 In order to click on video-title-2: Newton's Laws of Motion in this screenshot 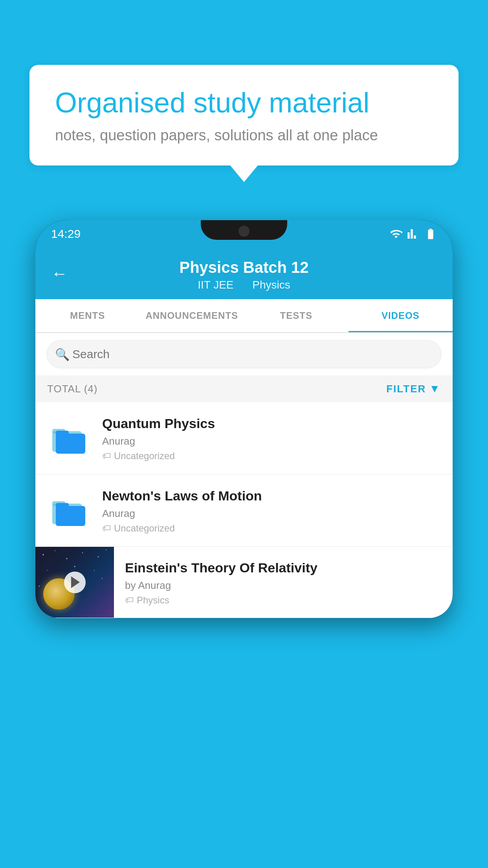, I will do `click(272, 496)`.